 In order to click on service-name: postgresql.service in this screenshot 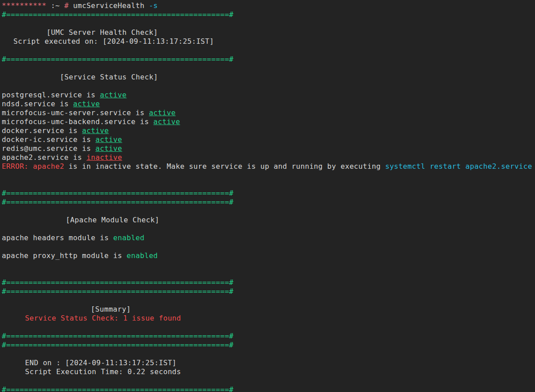, I will do `click(42, 95)`.